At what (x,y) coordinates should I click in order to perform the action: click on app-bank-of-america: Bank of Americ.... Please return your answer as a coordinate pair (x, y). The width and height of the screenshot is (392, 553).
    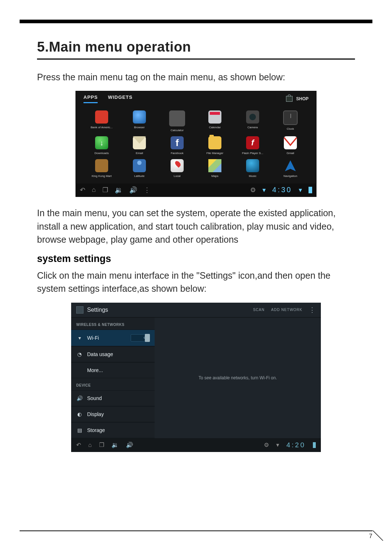
    Looking at the image, I should click on (102, 121).